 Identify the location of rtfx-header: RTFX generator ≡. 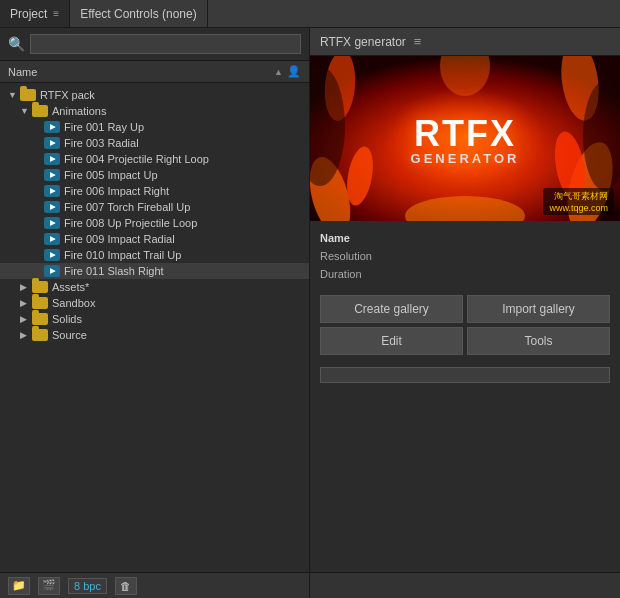
(465, 42).